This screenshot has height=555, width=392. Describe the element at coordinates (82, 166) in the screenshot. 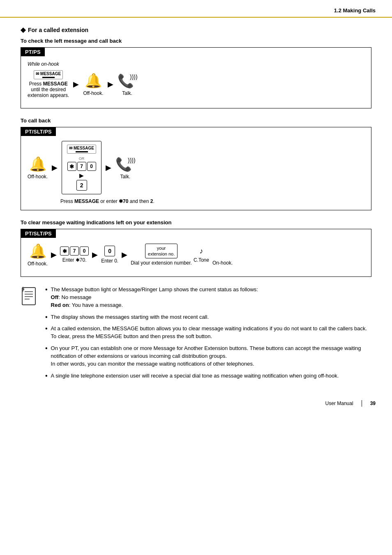

I see `key-7-btn: 7` at that location.